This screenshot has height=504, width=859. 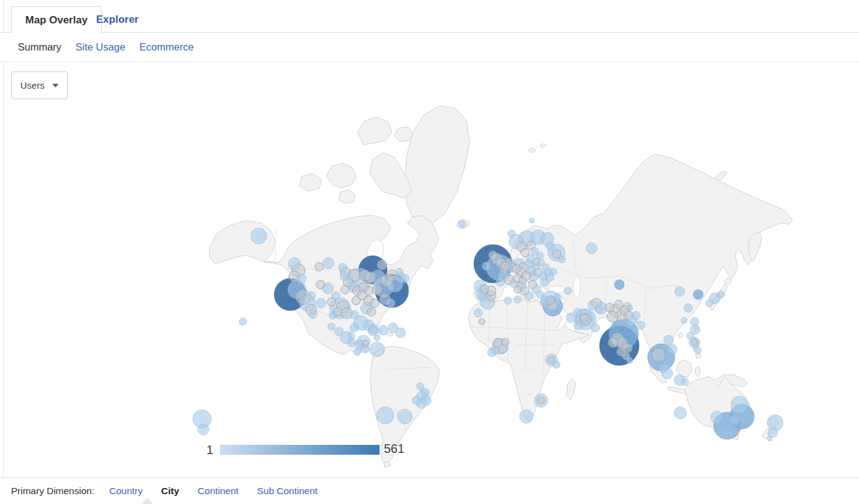 What do you see at coordinates (430, 47) in the screenshot?
I see `report-subnav: Summary Site Usage Ecommerce` at bounding box center [430, 47].